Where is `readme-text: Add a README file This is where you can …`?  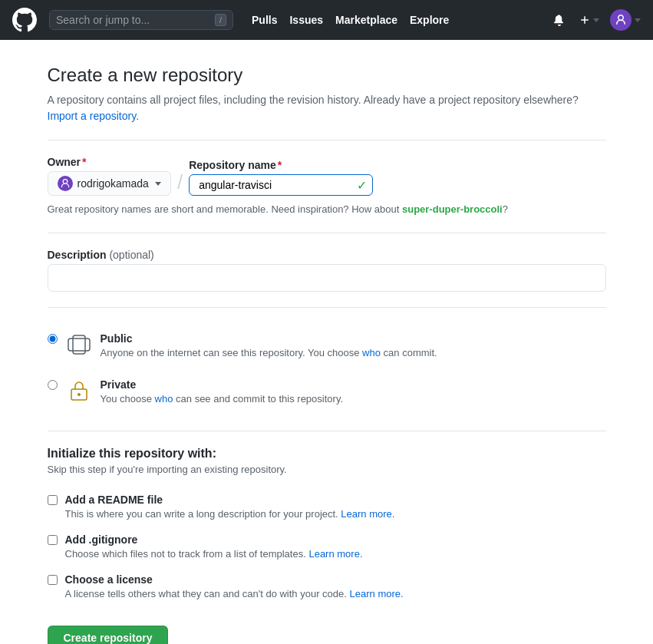 readme-text: Add a README file This is where you can … is located at coordinates (230, 507).